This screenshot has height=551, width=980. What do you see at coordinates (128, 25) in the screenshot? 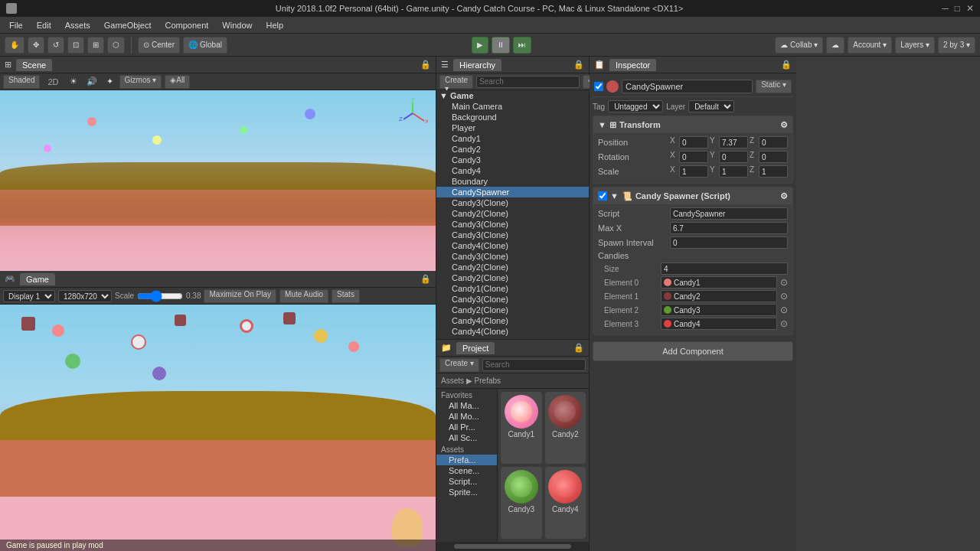
I see `menu-gameobject: GameObject` at bounding box center [128, 25].